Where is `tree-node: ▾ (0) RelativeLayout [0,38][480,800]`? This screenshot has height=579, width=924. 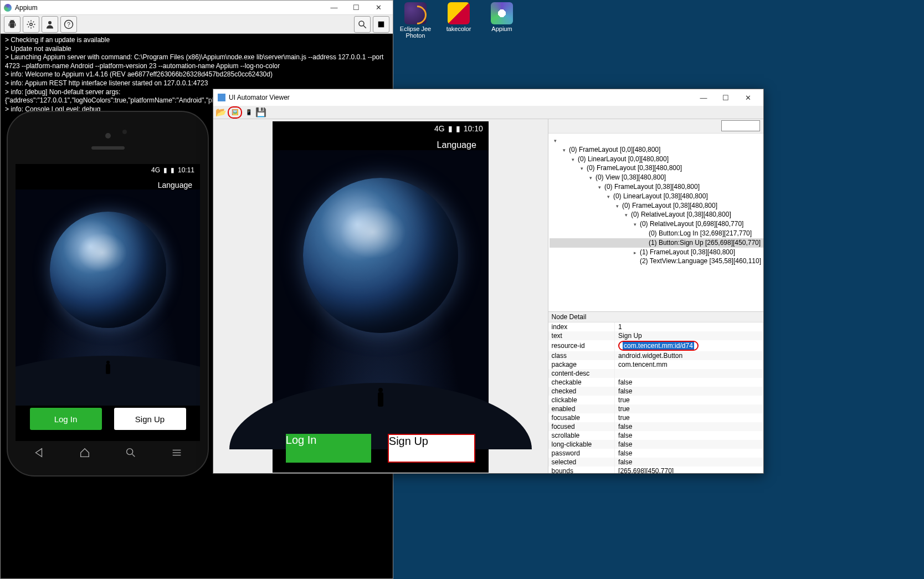 tree-node: ▾ (0) RelativeLayout [0,38][480,800] is located at coordinates (656, 215).